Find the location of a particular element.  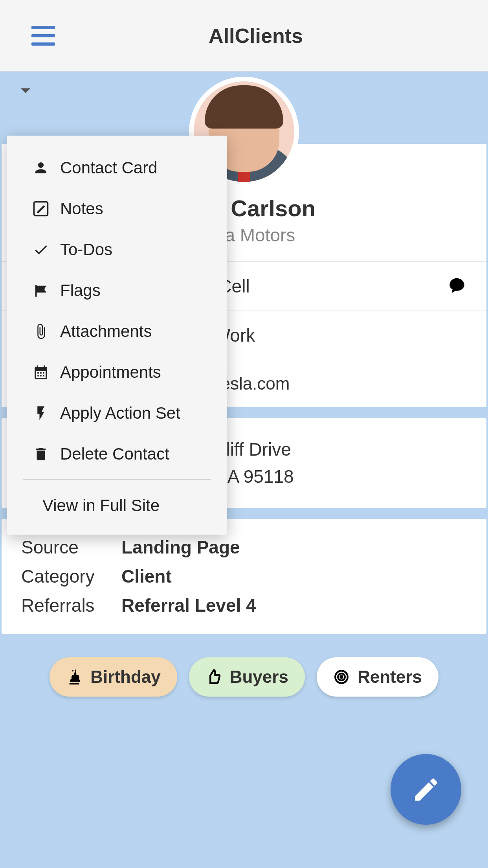

menu-label: Appointments is located at coordinates (111, 372).